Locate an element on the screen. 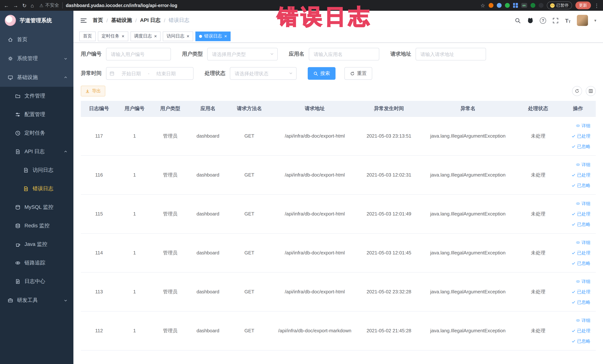  user-id-input is located at coordinates (139, 54).